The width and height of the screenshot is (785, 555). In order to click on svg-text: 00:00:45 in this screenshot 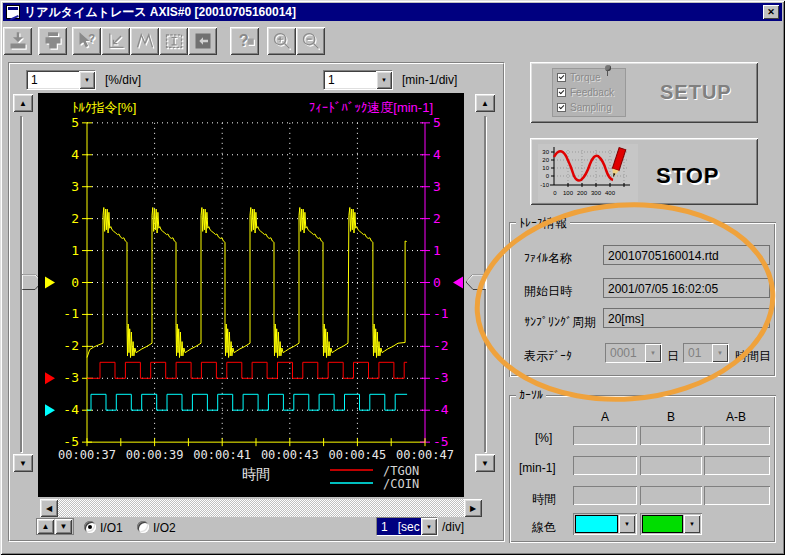, I will do `click(358, 455)`.